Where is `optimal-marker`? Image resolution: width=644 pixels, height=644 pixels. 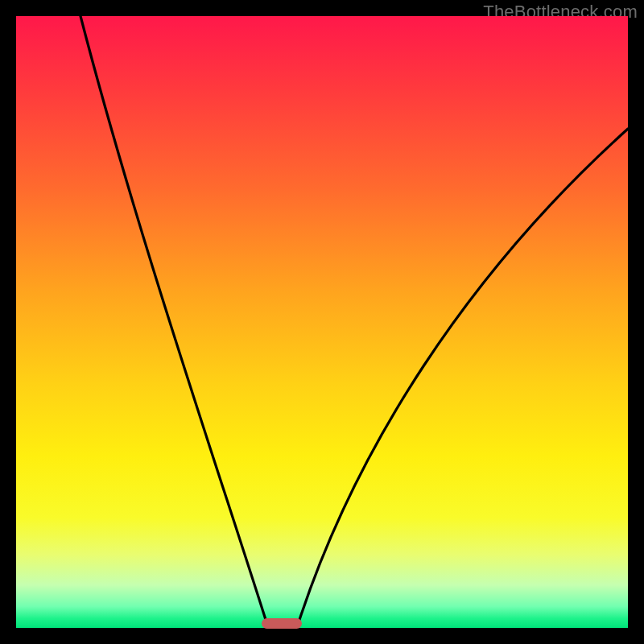
optimal-marker is located at coordinates (282, 623).